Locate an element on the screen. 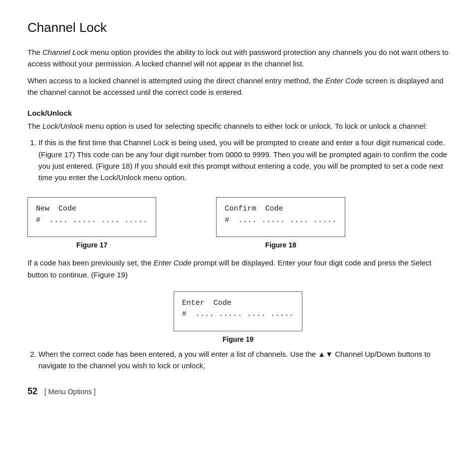 This screenshot has width=476, height=476. figure-17-block: New Code # .... ..... .... ..... Figure … is located at coordinates (92, 223).